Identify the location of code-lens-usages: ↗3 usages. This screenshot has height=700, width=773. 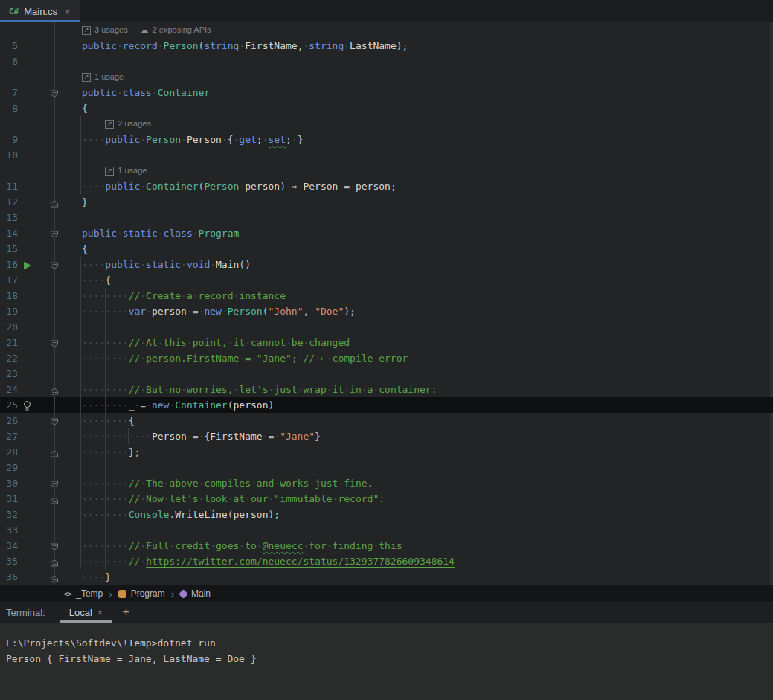
(105, 30).